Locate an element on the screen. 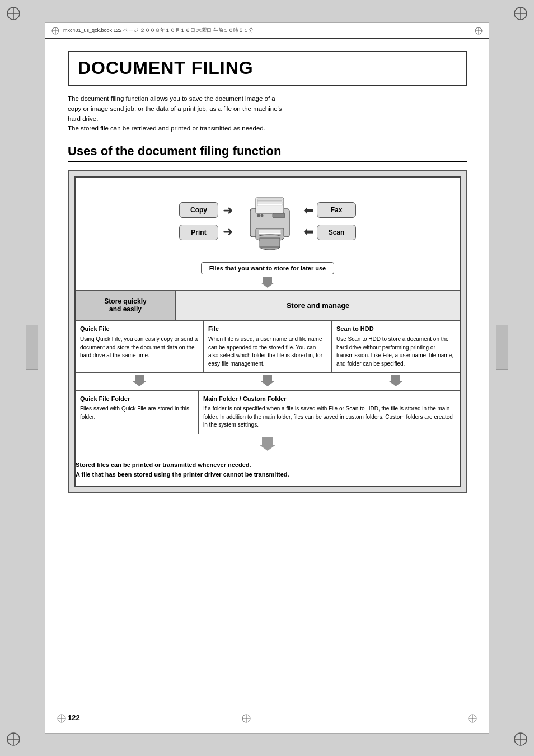 This screenshot has height=756, width=534. scan-arrow: ⬅ is located at coordinates (308, 232).